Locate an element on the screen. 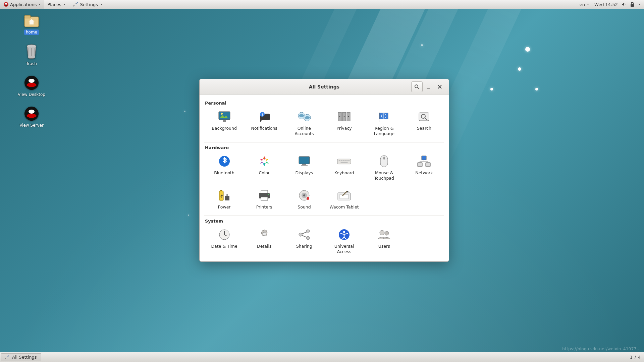 The image size is (644, 362). lock-icon is located at coordinates (632, 4).